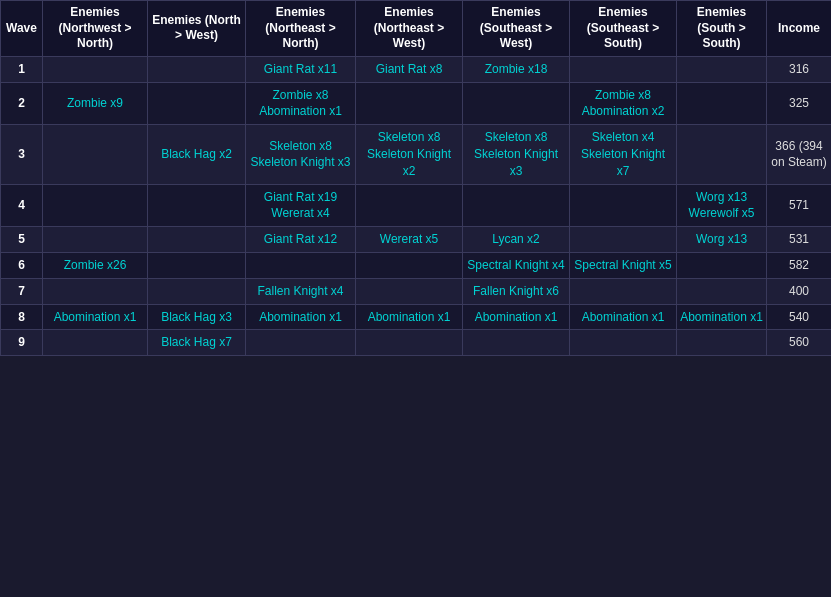 The image size is (831, 597). I want to click on cell-enemy-se_s: Spectral Knight x5, so click(624, 265).